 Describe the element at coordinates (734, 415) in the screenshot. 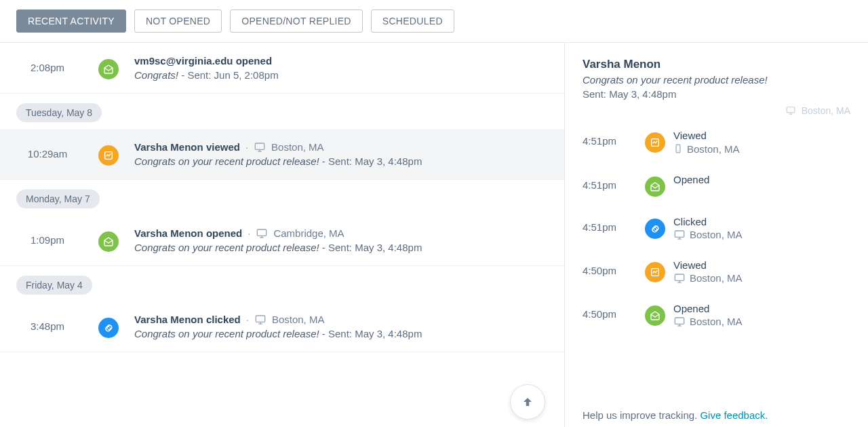

I see `feedback-link: Give feedback.` at that location.